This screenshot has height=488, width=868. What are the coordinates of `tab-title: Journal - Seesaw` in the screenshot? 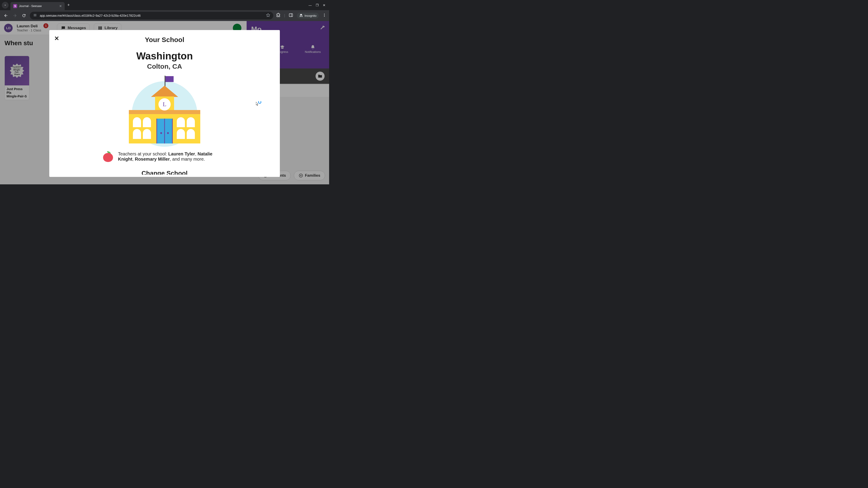 It's located at (38, 6).